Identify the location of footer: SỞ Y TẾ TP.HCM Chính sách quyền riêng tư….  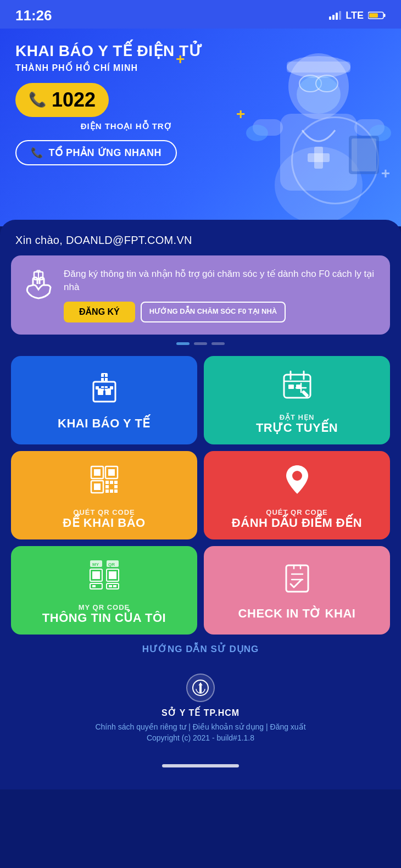
(200, 711).